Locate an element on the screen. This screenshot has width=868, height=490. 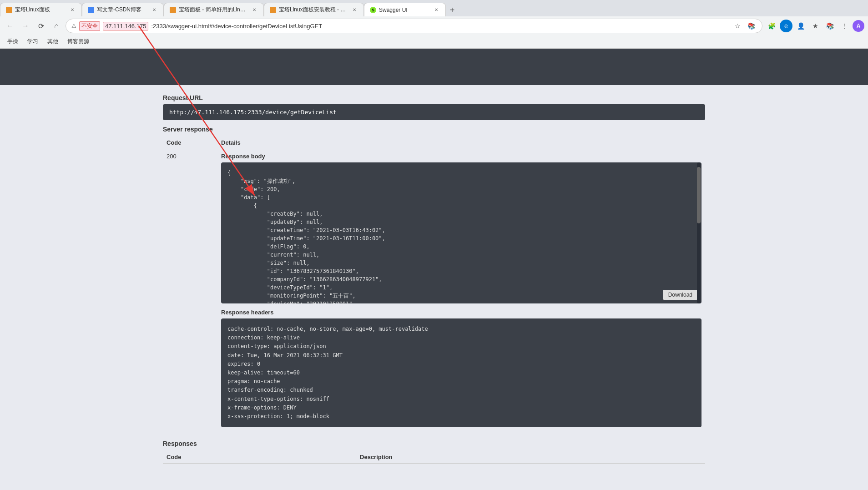
tab-close-4: ✕ is located at coordinates (354, 10).